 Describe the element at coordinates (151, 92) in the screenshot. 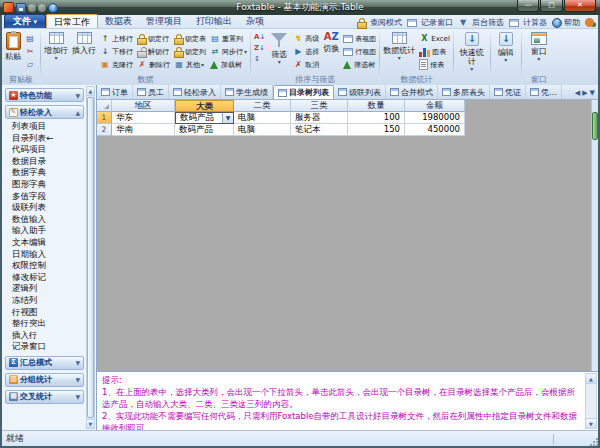

I see `table-tab-employees: 员工` at that location.